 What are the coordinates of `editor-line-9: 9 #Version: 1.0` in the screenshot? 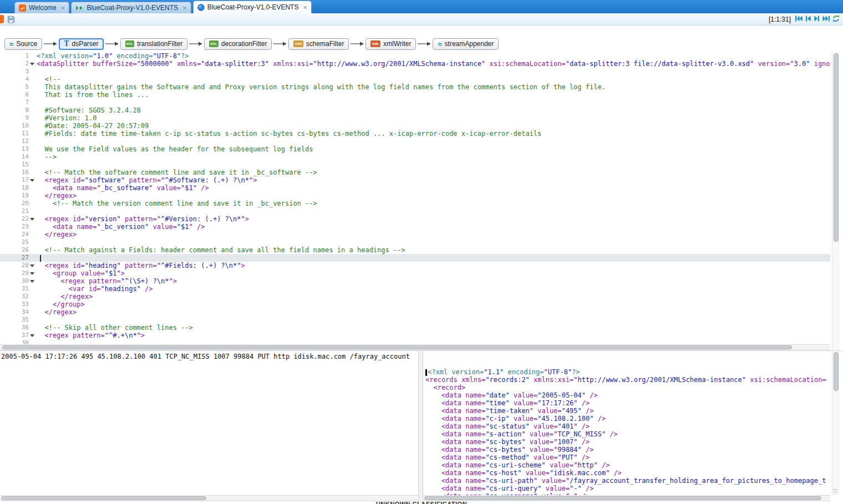 It's located at (415, 118).